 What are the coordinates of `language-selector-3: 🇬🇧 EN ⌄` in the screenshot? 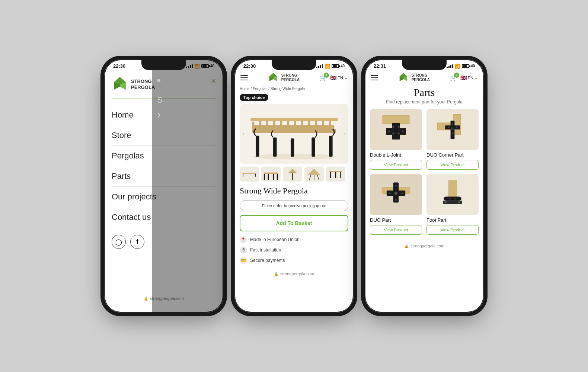 It's located at (469, 78).